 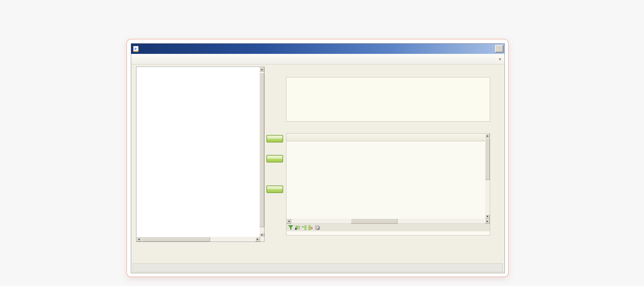 I want to click on close-icon, so click(x=499, y=49).